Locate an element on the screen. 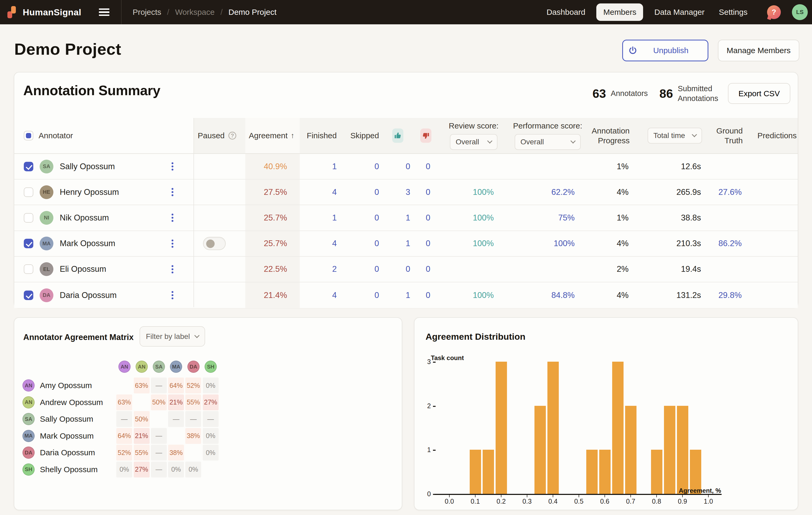 The image size is (812, 515). chart-ytick is located at coordinates (434, 362).